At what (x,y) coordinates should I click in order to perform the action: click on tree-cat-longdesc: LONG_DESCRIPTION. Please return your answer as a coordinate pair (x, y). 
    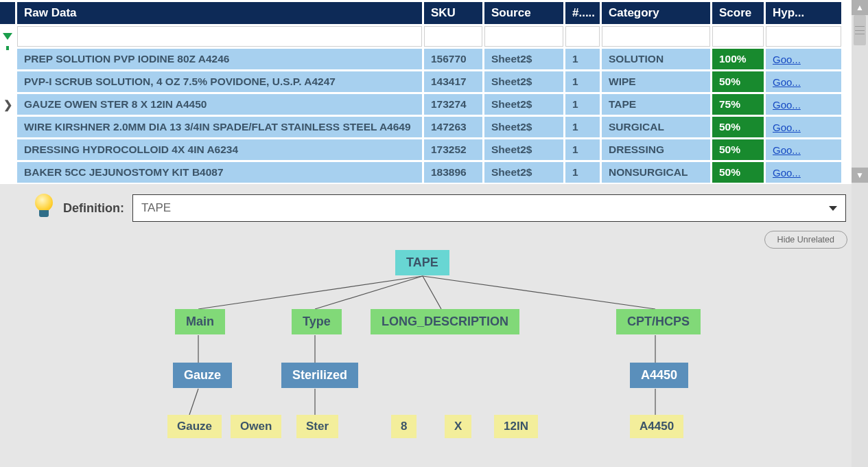
    Looking at the image, I should click on (445, 321).